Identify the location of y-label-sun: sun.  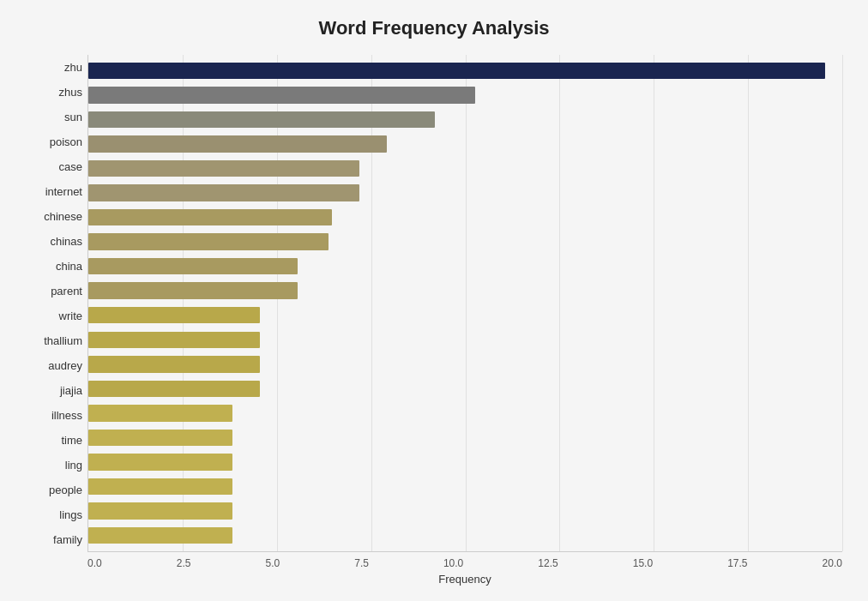
(54, 117).